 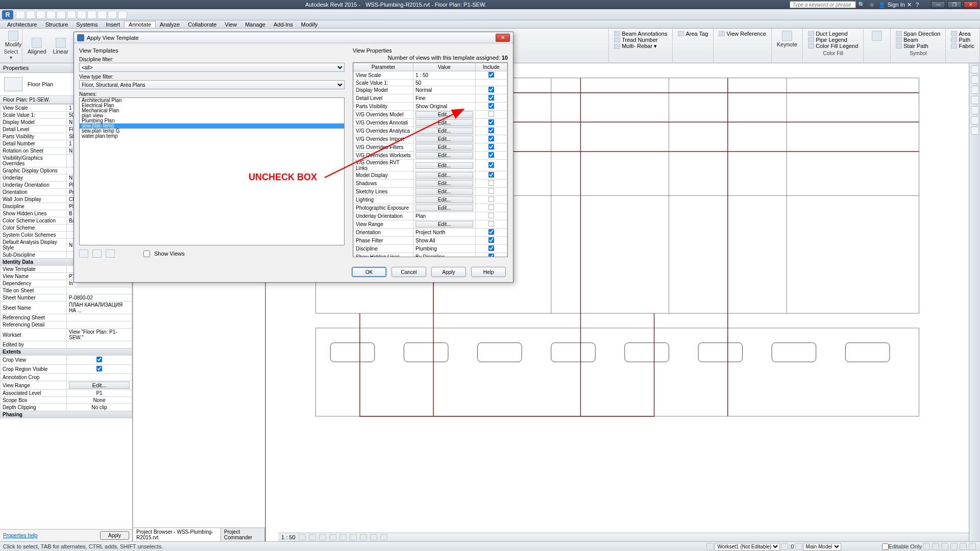 I want to click on signin-link: Sign In, so click(x=896, y=5).